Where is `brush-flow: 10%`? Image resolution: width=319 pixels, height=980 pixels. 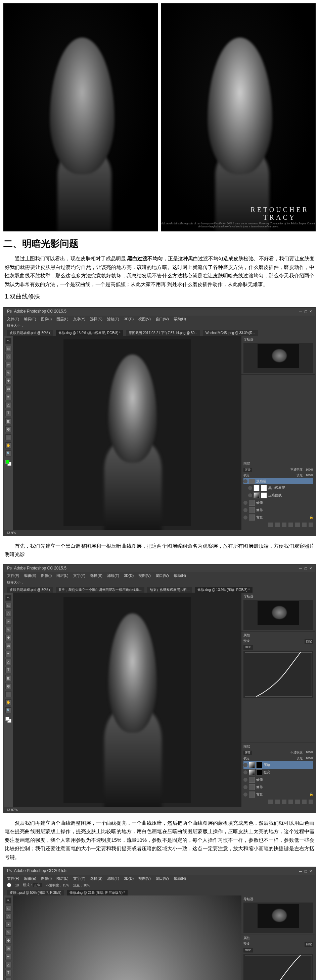
brush-flow: 10% is located at coordinates (87, 885).